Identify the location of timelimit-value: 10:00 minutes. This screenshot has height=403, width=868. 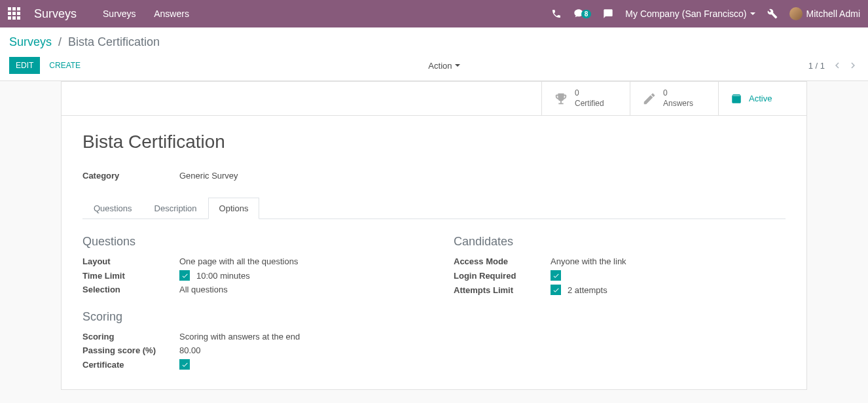
(223, 276).